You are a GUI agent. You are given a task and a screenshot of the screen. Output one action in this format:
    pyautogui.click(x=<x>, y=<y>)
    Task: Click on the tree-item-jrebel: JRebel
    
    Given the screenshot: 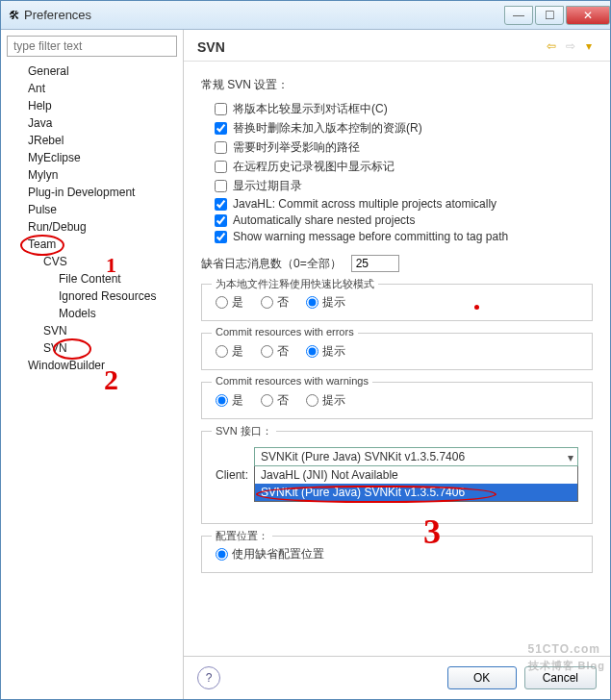 What is the action you would take?
    pyautogui.click(x=92, y=140)
    